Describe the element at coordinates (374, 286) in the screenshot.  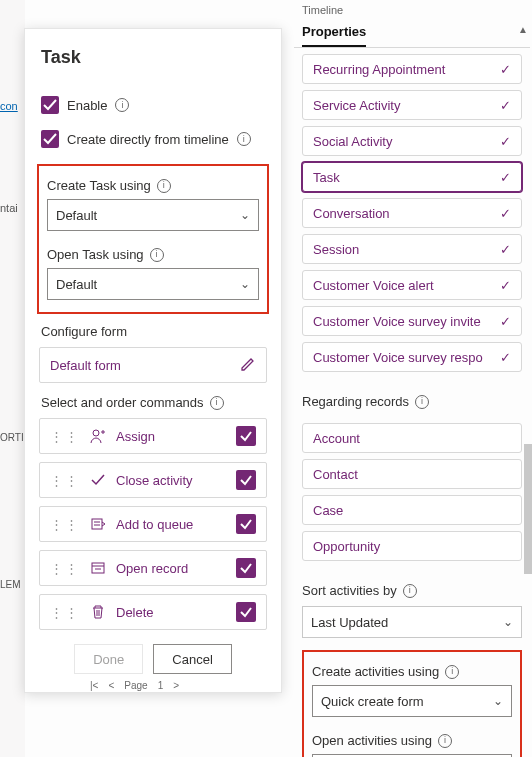
I see `pill-label: Customer Voice alert` at that location.